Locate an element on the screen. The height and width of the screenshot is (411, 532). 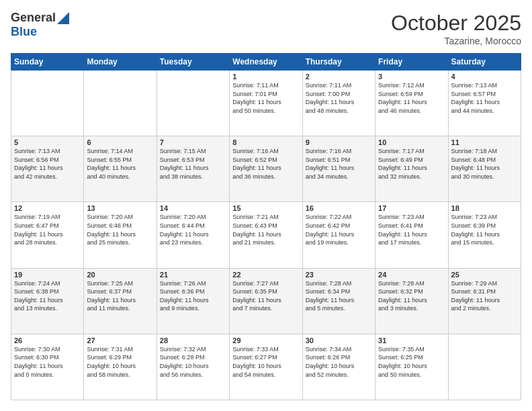
calendar-cell: 15Sunrise: 7:21 AM Sunset: 6:43 PM Dayli… is located at coordinates (266, 235).